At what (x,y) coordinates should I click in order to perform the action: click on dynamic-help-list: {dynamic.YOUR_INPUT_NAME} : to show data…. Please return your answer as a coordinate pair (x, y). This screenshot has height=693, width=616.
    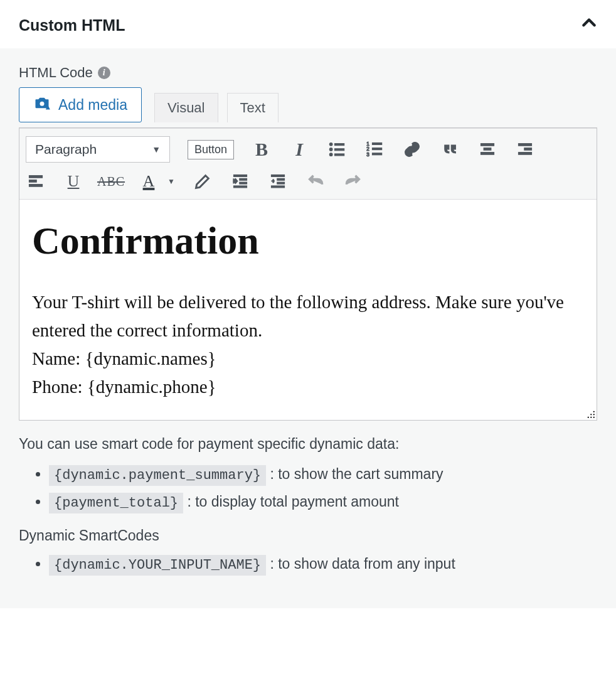
    Looking at the image, I should click on (308, 564).